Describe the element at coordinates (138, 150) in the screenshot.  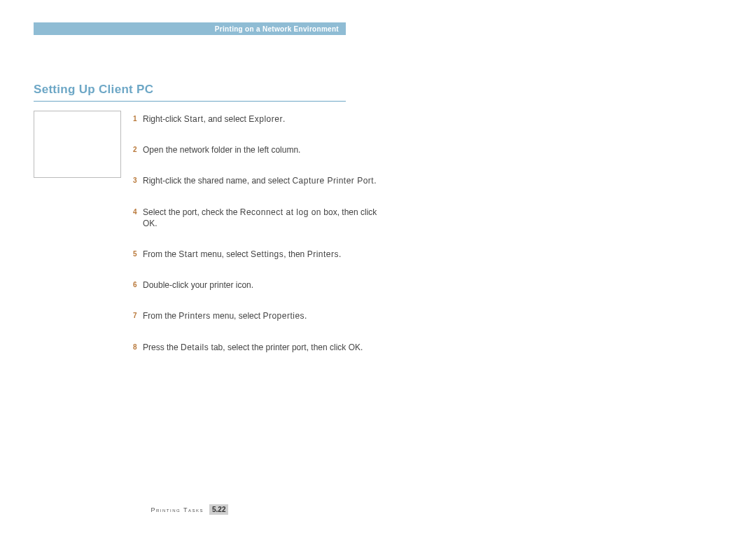
I see `step-number: 2` at that location.